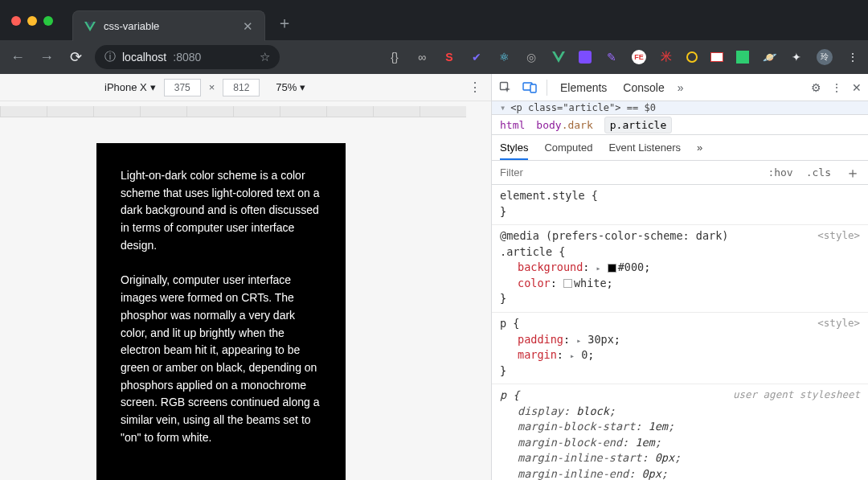 This screenshot has width=868, height=480. I want to click on decl-color: color: white;, so click(680, 284).